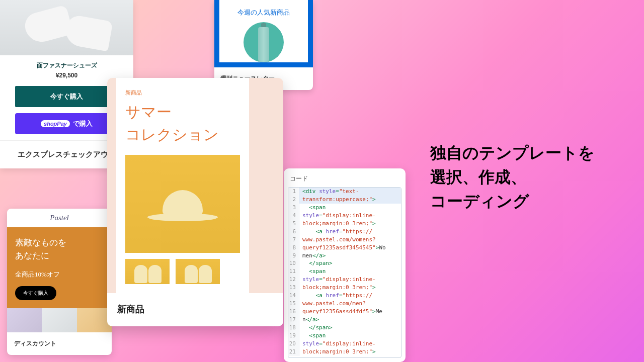 This screenshot has height=362, width=644. I want to click on code-line: 1<div style="text-, so click(345, 192).